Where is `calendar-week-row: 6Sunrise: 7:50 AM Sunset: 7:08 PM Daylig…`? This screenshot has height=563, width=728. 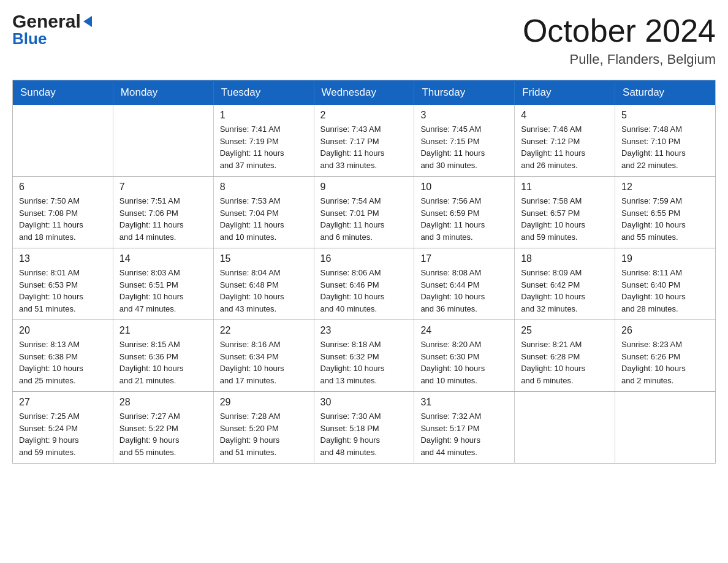 calendar-week-row: 6Sunrise: 7:50 AM Sunset: 7:08 PM Daylig… is located at coordinates (364, 212).